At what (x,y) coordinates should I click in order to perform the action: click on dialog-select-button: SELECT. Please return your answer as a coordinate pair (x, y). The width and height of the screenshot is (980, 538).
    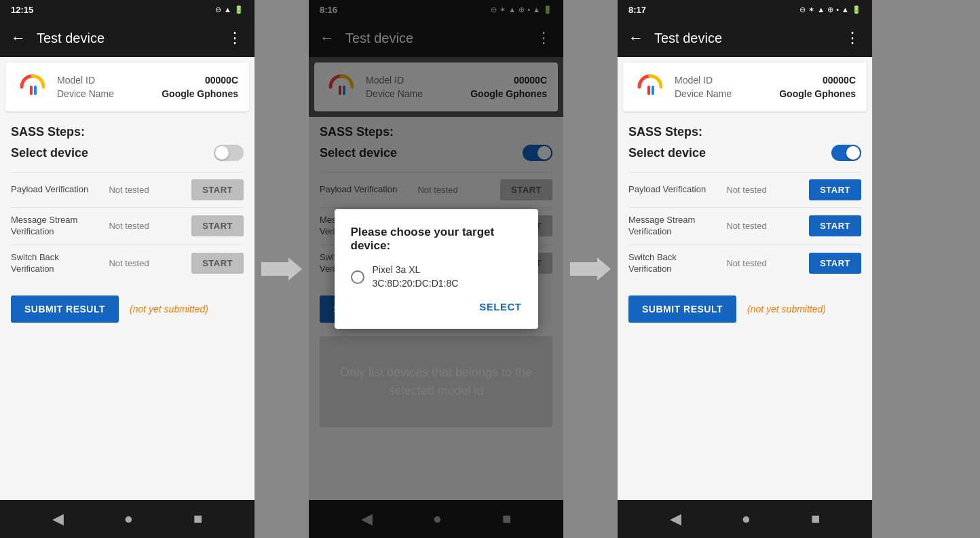
    Looking at the image, I should click on (500, 307).